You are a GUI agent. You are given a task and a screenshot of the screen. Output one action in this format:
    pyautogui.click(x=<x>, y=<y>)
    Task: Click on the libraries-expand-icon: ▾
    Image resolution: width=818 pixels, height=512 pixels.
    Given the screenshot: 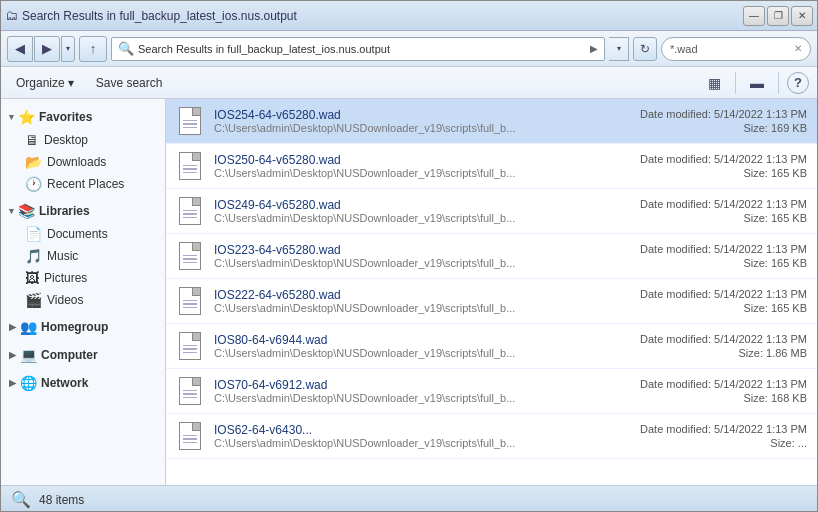 What is the action you would take?
    pyautogui.click(x=12, y=211)
    